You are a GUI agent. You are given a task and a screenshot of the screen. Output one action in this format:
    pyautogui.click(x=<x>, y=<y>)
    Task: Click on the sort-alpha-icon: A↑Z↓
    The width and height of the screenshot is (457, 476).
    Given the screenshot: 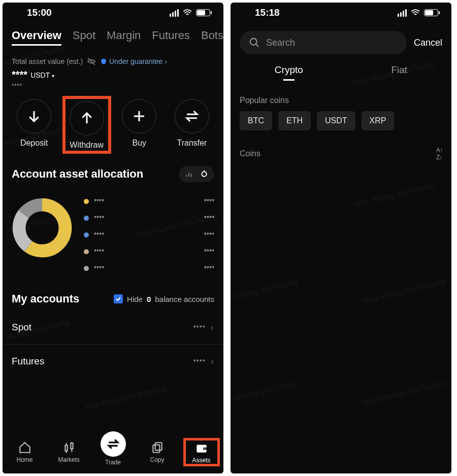 What is the action you would take?
    pyautogui.click(x=439, y=154)
    